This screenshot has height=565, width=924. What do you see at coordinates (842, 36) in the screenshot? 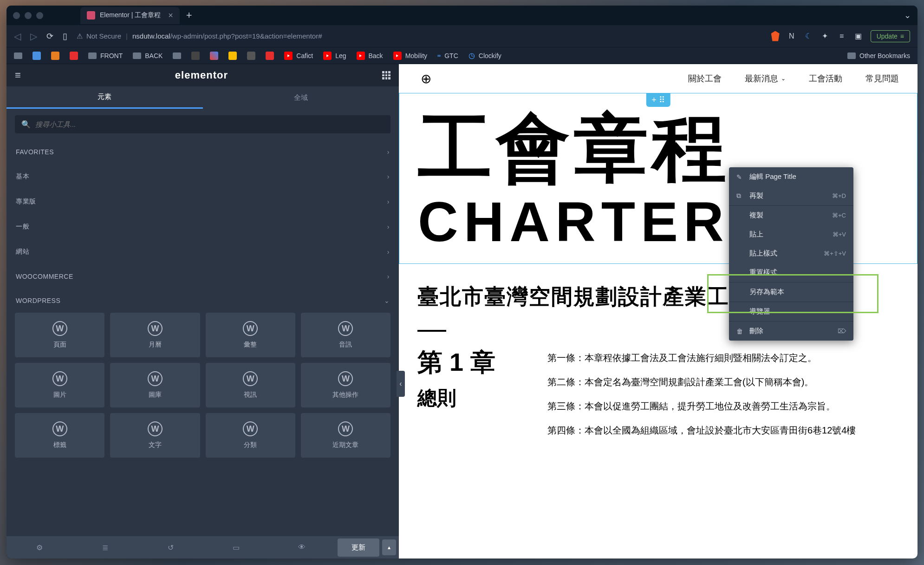
I see `reading-list-icon: ≡` at bounding box center [842, 36].